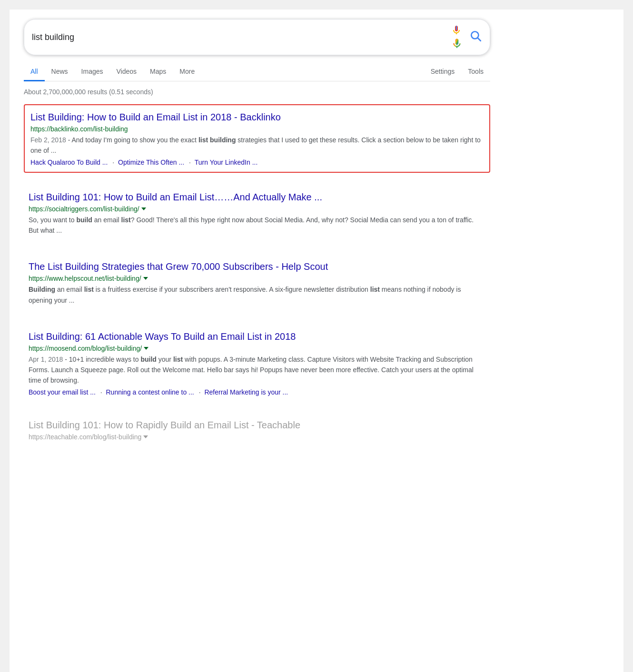  What do you see at coordinates (257, 437) in the screenshot?
I see `result-url: https://teachable.com/blog/list-building` at bounding box center [257, 437].